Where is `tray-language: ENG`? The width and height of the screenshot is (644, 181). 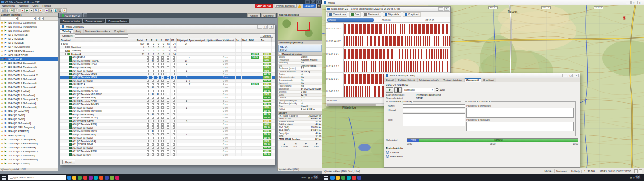 tray-language: ENG is located at coordinates (304, 178).